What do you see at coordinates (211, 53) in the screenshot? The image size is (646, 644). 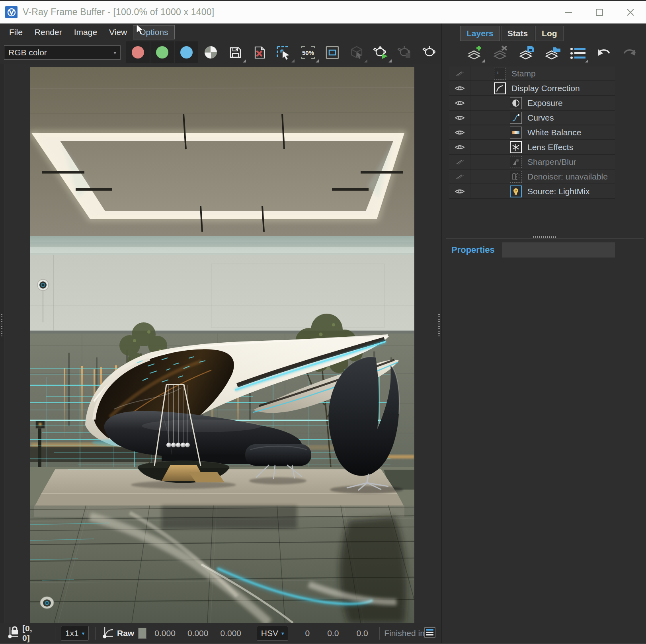 I see `mono-channel-icon` at bounding box center [211, 53].